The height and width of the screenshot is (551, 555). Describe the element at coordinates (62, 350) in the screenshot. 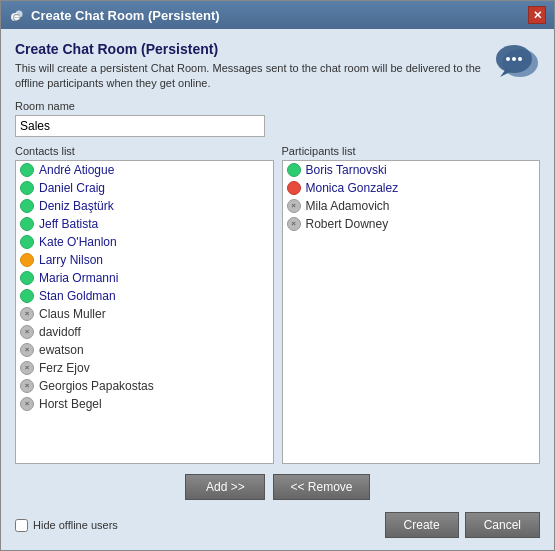

I see `contact-name: ewatson` at that location.